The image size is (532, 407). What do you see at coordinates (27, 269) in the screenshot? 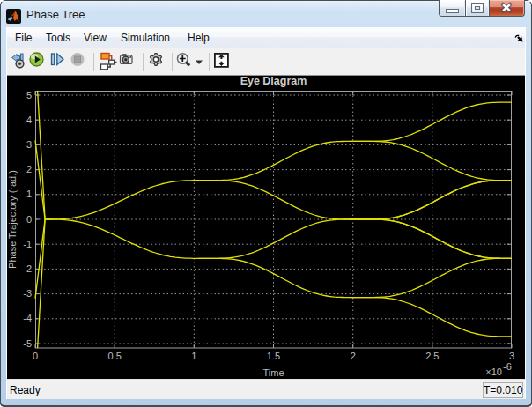
I see `svg-text: -2` at bounding box center [27, 269].